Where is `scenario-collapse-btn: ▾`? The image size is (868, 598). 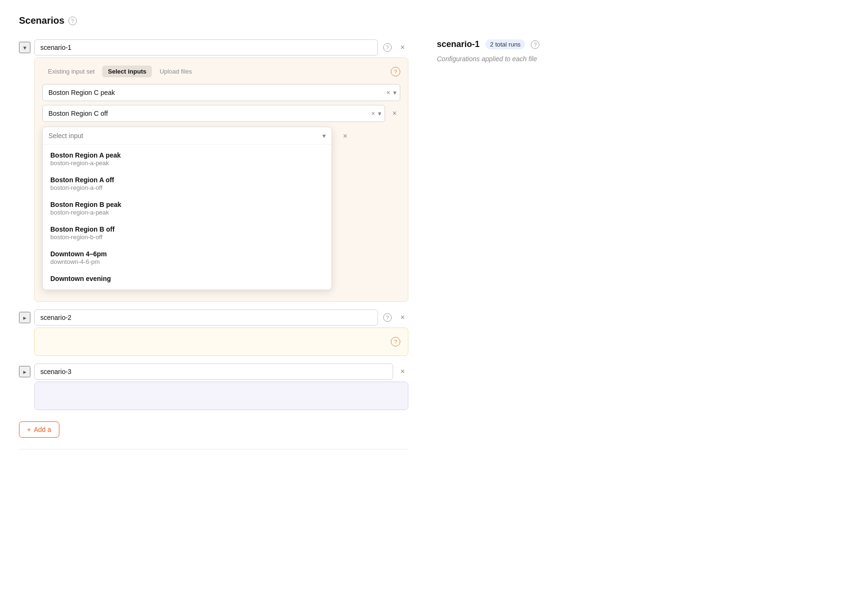 scenario-collapse-btn: ▾ is located at coordinates (25, 47).